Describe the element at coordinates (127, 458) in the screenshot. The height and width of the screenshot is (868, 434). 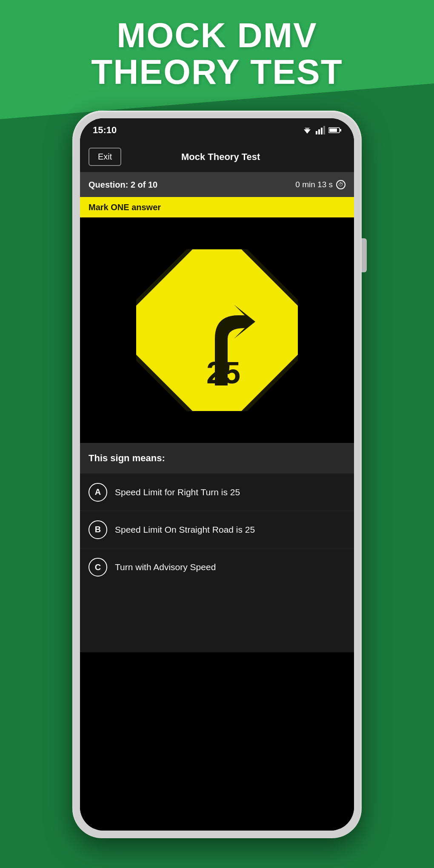
I see `question-text: This sign means:` at that location.